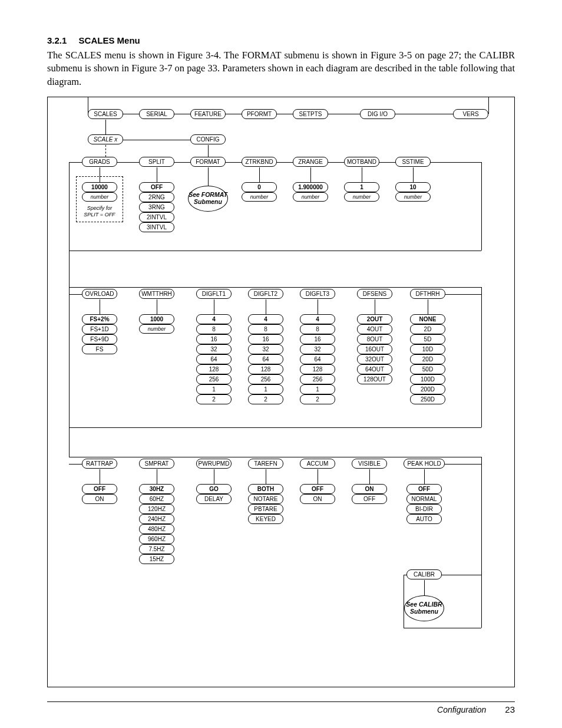 The image size is (562, 728). I want to click on val-pk-2: AUTO, so click(424, 519).